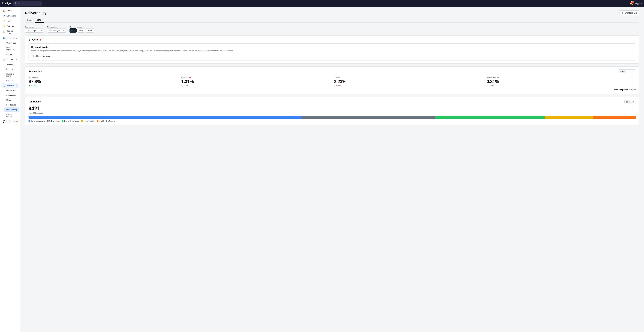 This screenshot has width=644, height=332. I want to click on legend-item-device-disconnected: Device disconnected, so click(70, 121).